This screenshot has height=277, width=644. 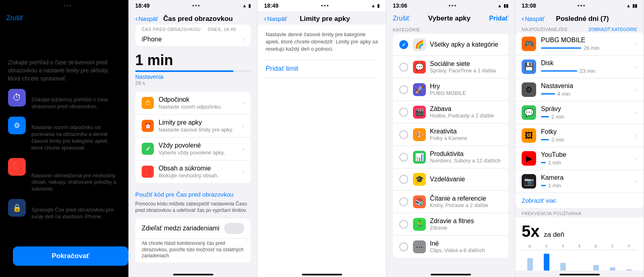 What do you see at coordinates (451, 146) in the screenshot?
I see `categories-list: ✓🌈Všetky apky a kategórie💬Sociálne siete…` at bounding box center [451, 146].